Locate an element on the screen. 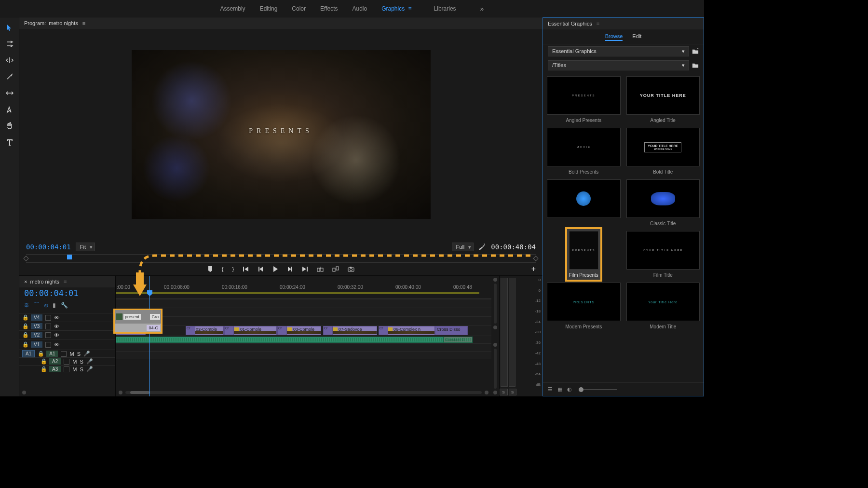 This screenshot has height=488, width=868. work-area-bar is located at coordinates (298, 293).